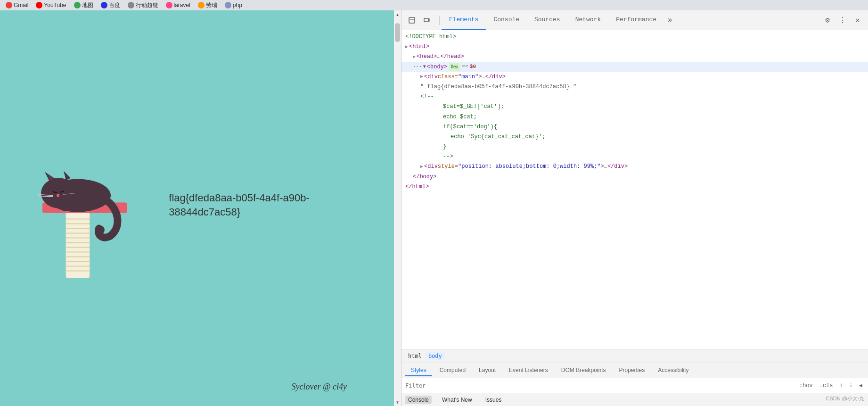 The image size is (868, 406). What do you see at coordinates (635, 77) in the screenshot?
I see `tree-div-main: ▶ <div class= "main" > … </div>` at bounding box center [635, 77].